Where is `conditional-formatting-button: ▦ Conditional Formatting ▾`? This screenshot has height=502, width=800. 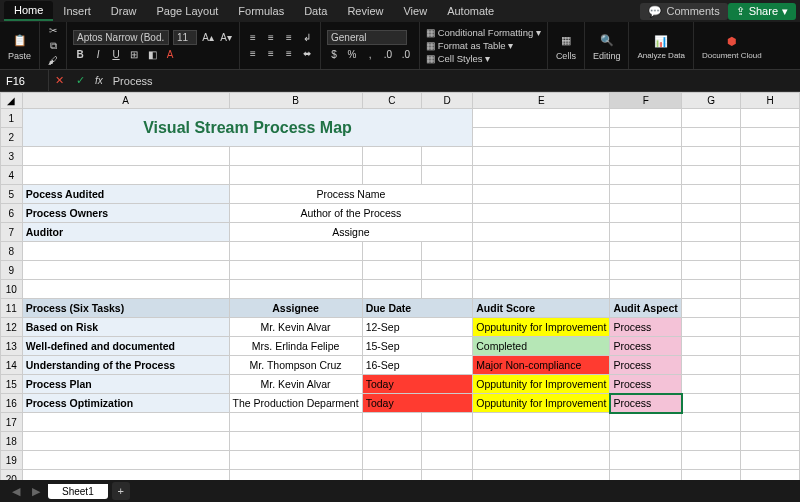 conditional-formatting-button: ▦ Conditional Formatting ▾ is located at coordinates (484, 32).